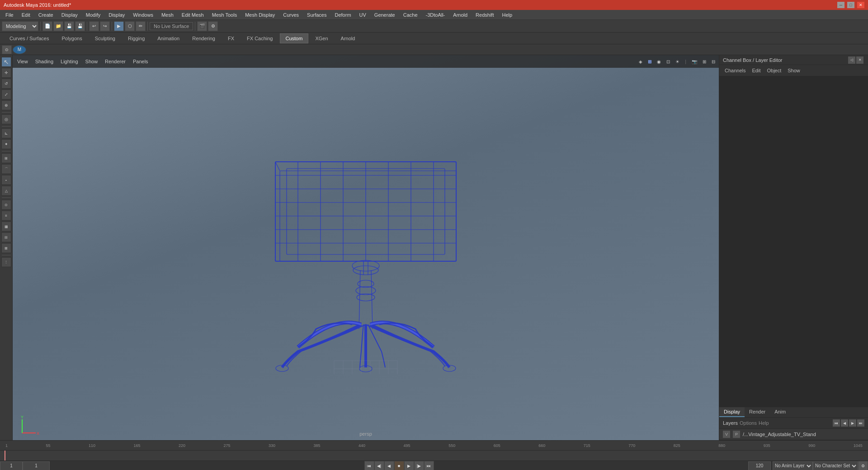 This screenshot has height=470, width=868. I want to click on anim-settings-btn: ⚙, so click(863, 465).